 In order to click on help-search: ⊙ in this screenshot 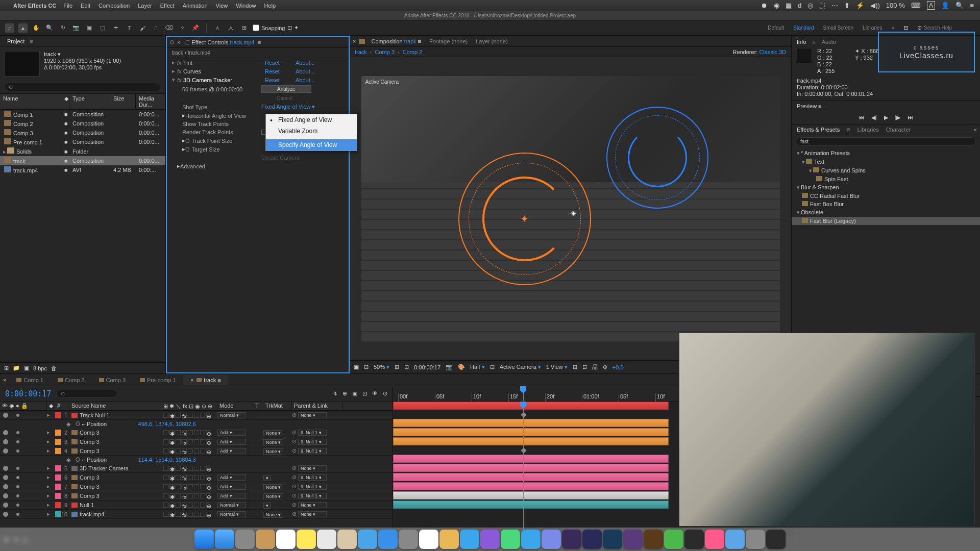, I will do `click(946, 28)`.